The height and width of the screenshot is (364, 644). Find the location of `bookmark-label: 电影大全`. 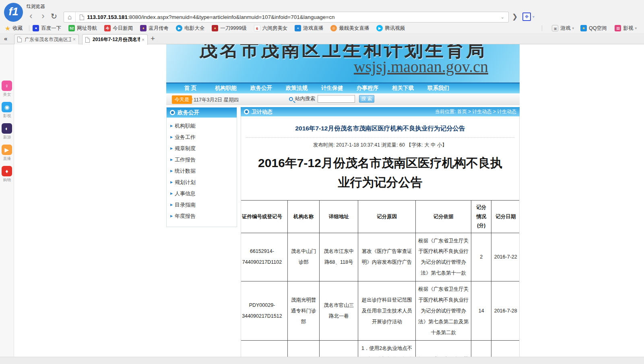

bookmark-label: 电影大全 is located at coordinates (194, 28).